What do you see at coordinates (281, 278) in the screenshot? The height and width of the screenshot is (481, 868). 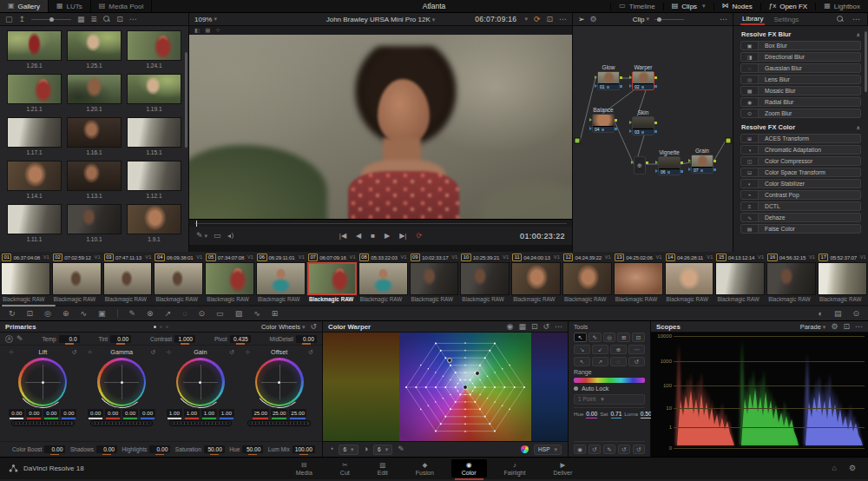 I see `timeline-clip: 0606:29:11:01V1Blackmagic RAW` at bounding box center [281, 278].